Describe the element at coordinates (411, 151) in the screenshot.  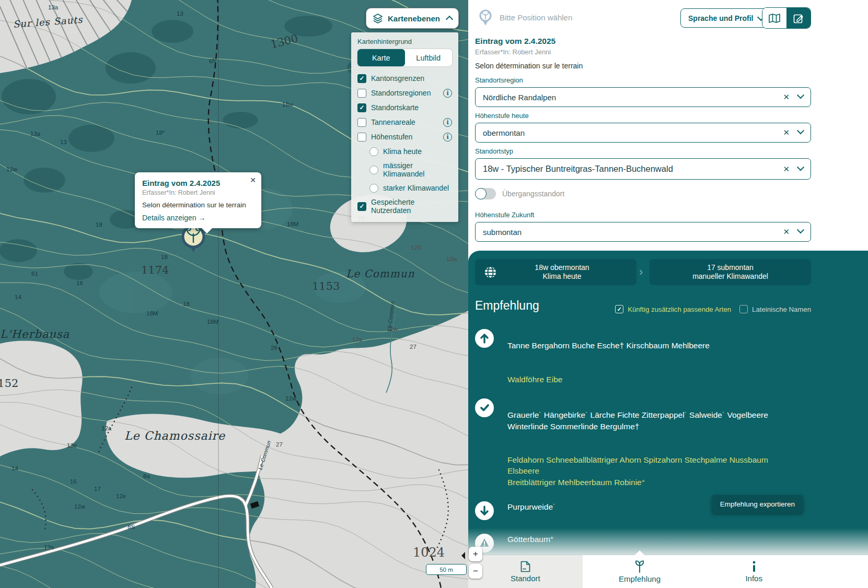
I see `radio-row-klima-heute: Klima heute` at that location.